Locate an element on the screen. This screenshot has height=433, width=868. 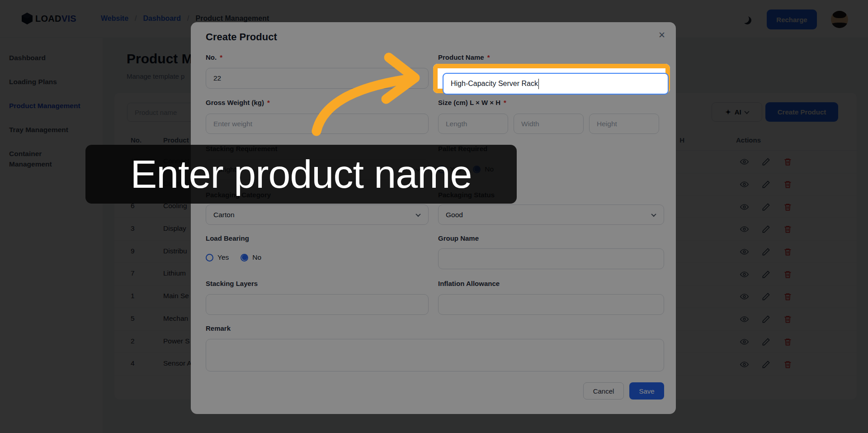
size-label: Size (cm) L × W × H* is located at coordinates (472, 102).